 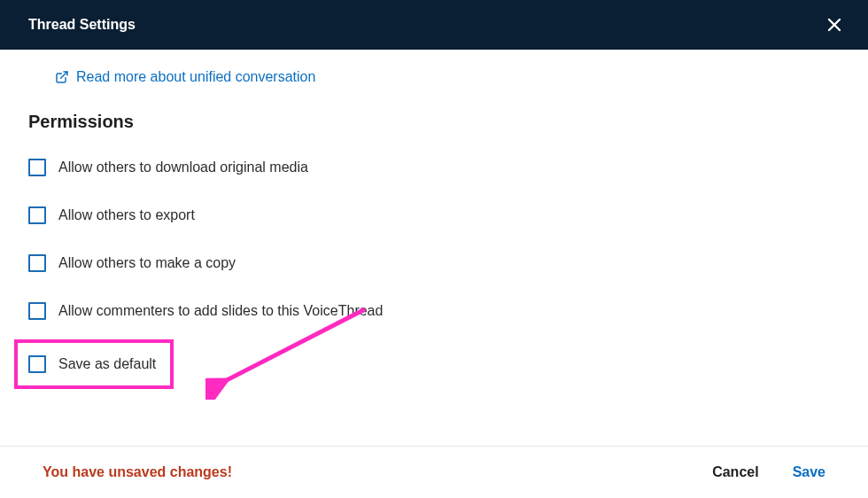 I want to click on save-default-label: Save as default, so click(x=107, y=364).